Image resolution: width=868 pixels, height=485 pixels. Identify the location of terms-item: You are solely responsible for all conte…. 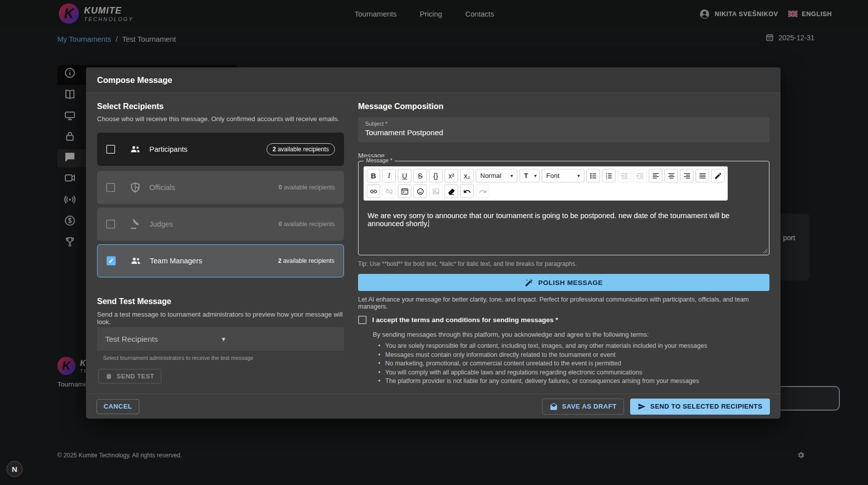
(543, 346).